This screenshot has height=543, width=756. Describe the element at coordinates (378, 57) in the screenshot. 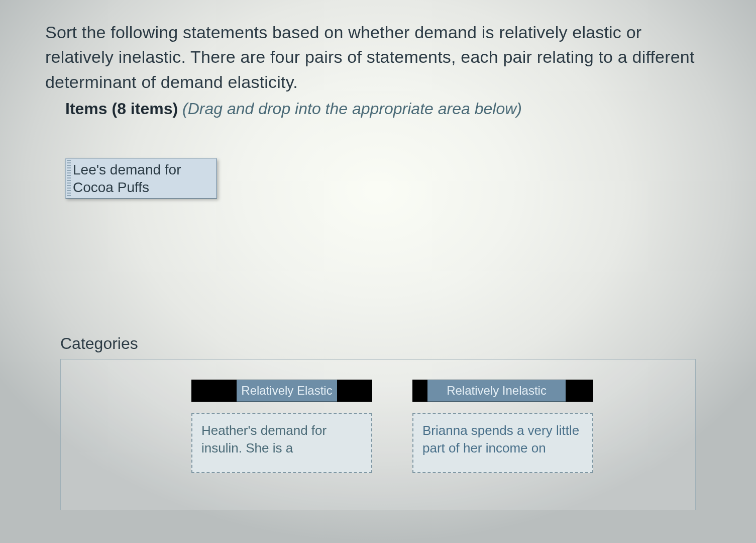

I see `question-text: Sort the following statements based on w…` at that location.